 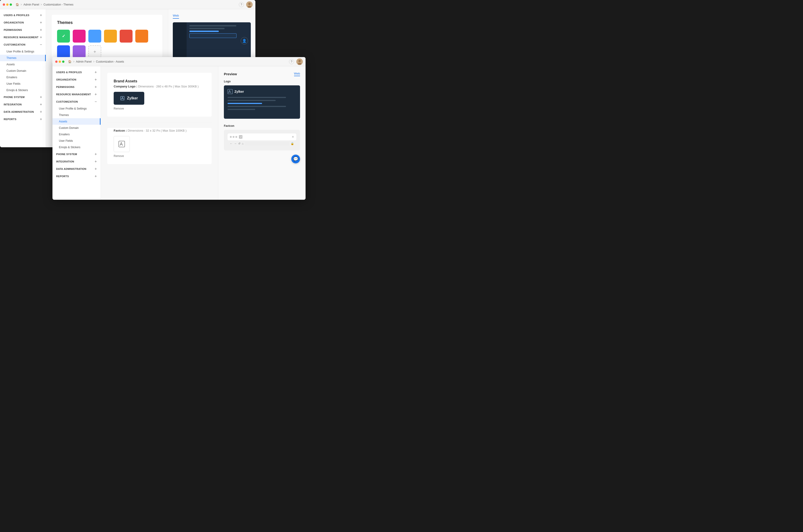 What do you see at coordinates (129, 98) in the screenshot?
I see `logo-upload-area: Zylker` at bounding box center [129, 98].